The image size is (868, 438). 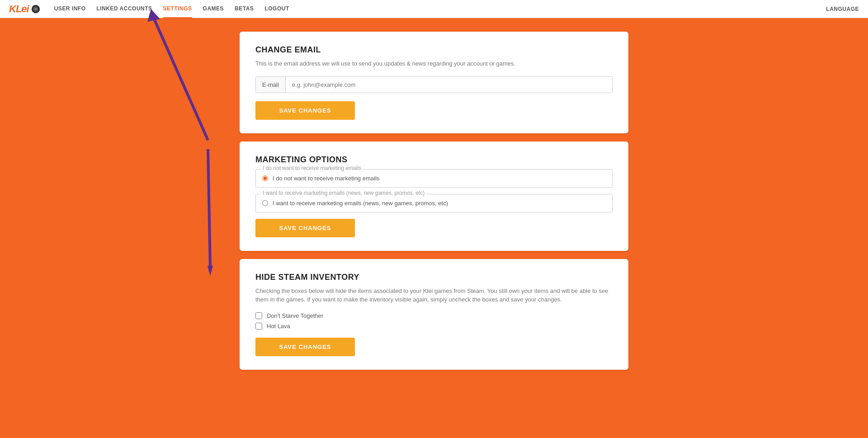 I want to click on checkbox-dst-label: Don't Starve Together, so click(x=295, y=316).